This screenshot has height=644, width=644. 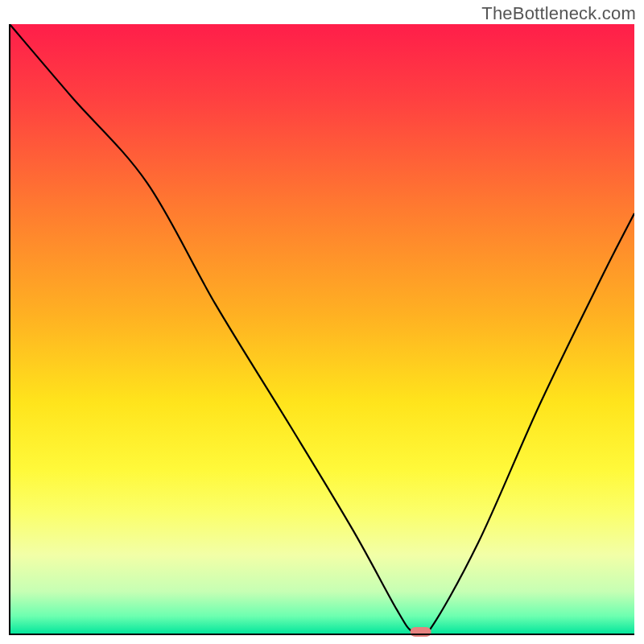 I want to click on optimum-marker, so click(x=421, y=632).